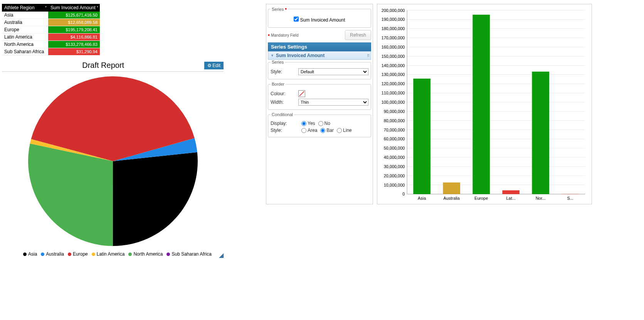 This screenshot has height=320, width=644. I want to click on pie-chart, so click(113, 161).